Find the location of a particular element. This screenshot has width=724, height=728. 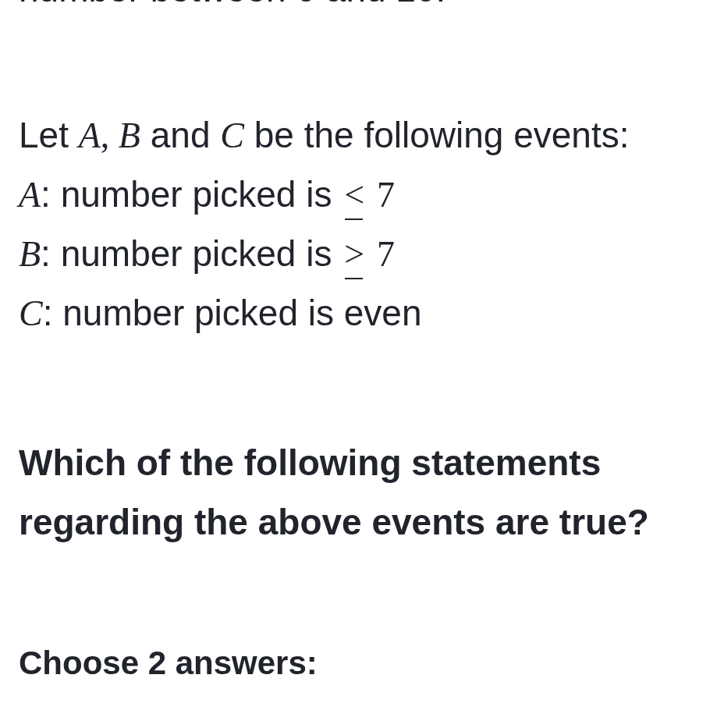

event-a-desc: : number picked is is located at coordinates (191, 194).